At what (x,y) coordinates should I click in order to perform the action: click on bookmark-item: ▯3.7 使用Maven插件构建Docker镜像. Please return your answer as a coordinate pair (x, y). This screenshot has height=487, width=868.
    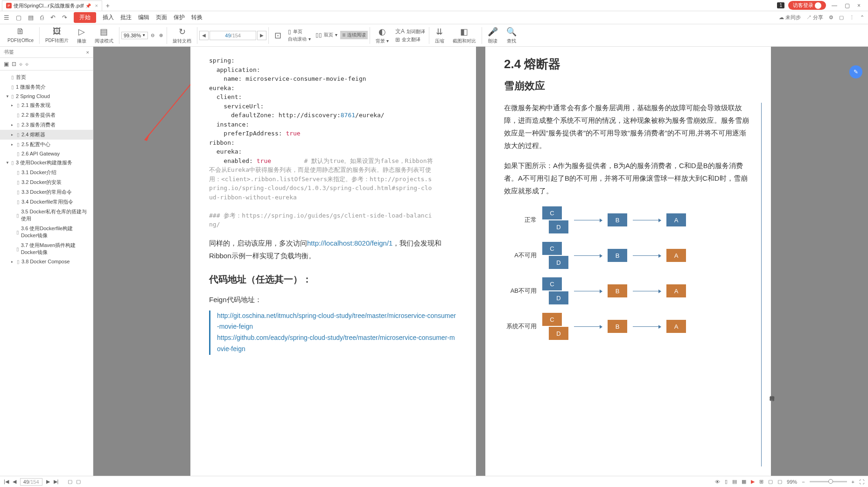
    Looking at the image, I should click on (47, 249).